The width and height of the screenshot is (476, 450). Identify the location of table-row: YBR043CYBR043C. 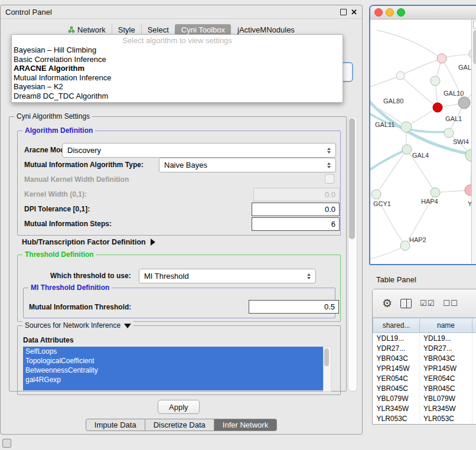
(425, 358).